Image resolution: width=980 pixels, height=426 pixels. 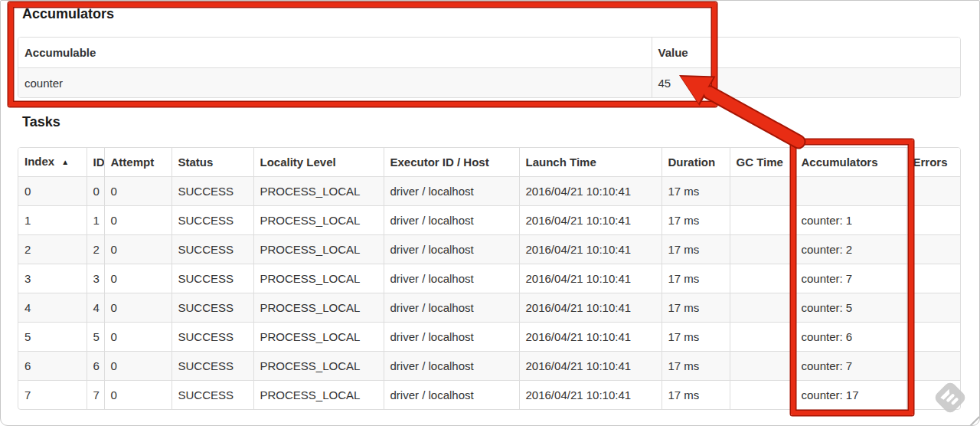 I want to click on tasks-header-id: ID, so click(x=95, y=162).